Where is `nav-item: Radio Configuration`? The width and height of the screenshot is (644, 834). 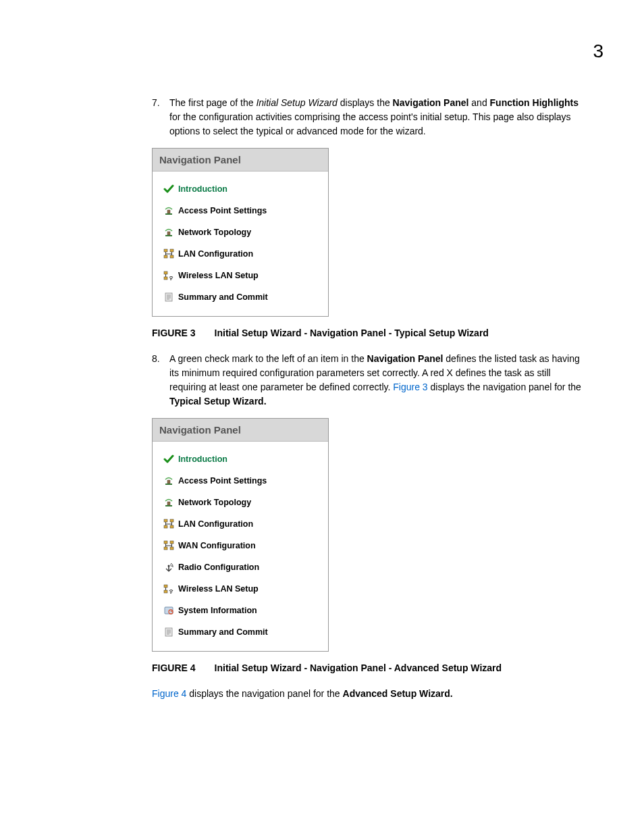 nav-item: Radio Configuration is located at coordinates (240, 567).